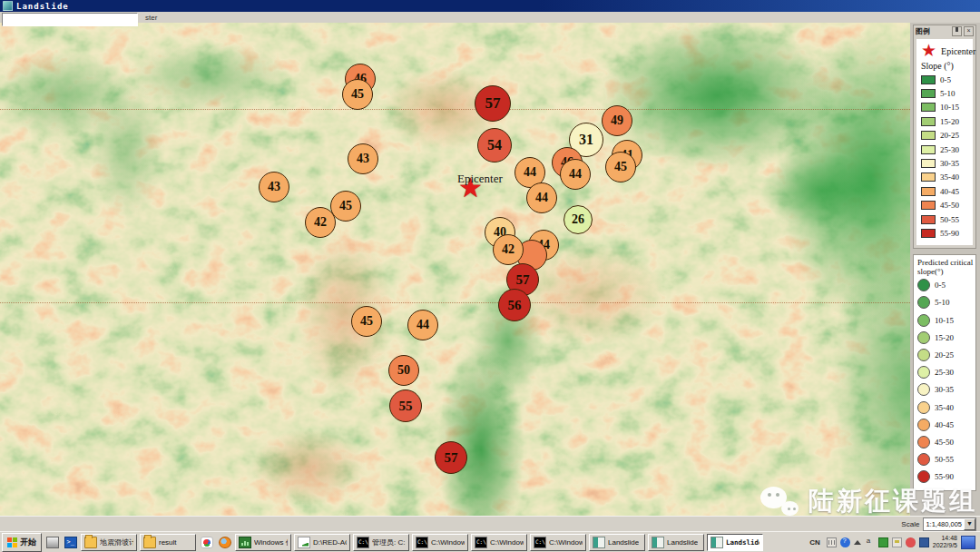 This screenshot has height=552, width=980. I want to click on epicenter-legend-icon: ★, so click(929, 51).